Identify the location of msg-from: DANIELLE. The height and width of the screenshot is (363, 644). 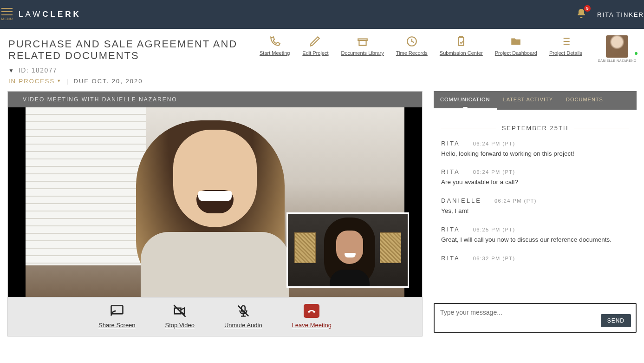
(462, 201).